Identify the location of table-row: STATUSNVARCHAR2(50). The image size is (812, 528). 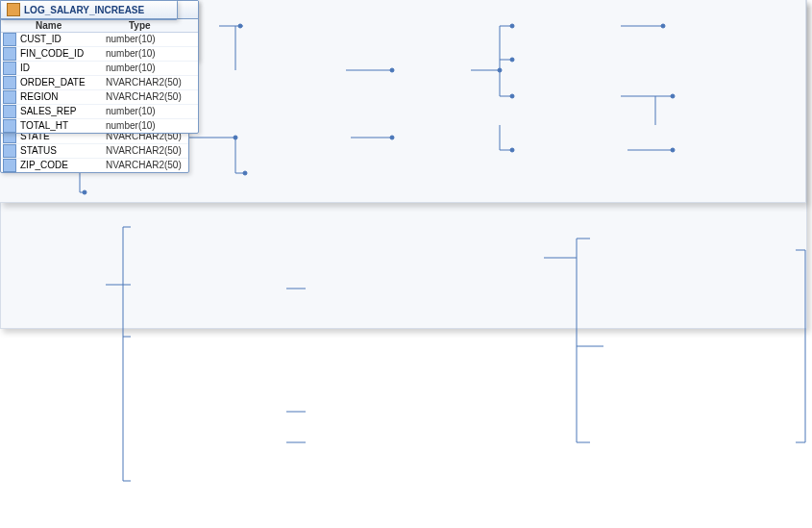
(94, 150).